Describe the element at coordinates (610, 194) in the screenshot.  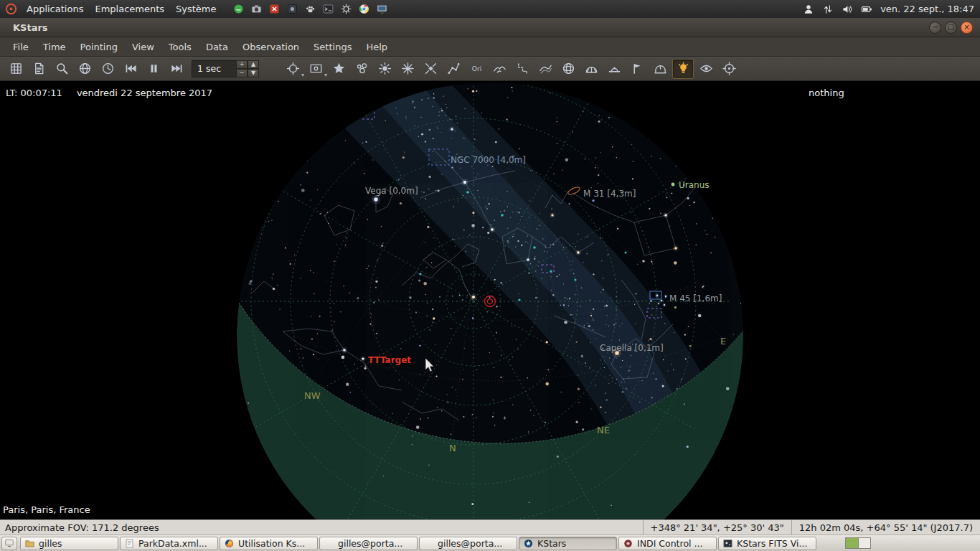
I see `sky-object-label: M 31 [4,3m]` at that location.